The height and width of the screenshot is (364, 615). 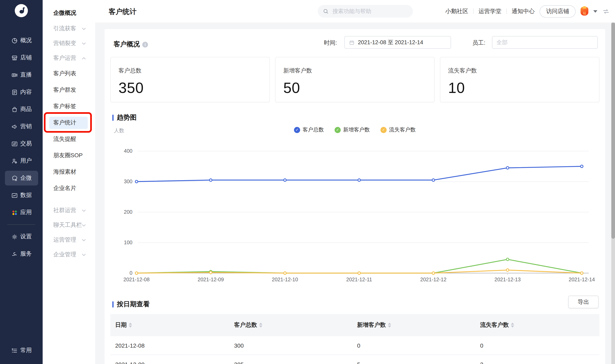 What do you see at coordinates (524, 71) in the screenshot?
I see `stat-label: 流失客户数` at bounding box center [524, 71].